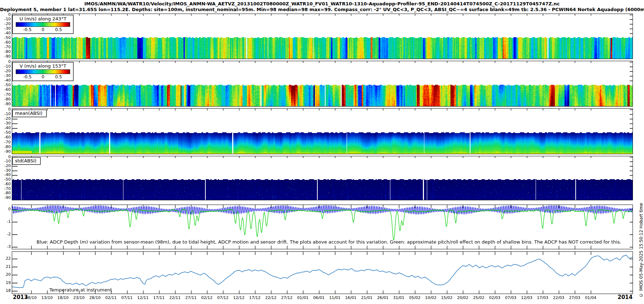  I want to click on x-tick-label: 06/01, so click(319, 298).